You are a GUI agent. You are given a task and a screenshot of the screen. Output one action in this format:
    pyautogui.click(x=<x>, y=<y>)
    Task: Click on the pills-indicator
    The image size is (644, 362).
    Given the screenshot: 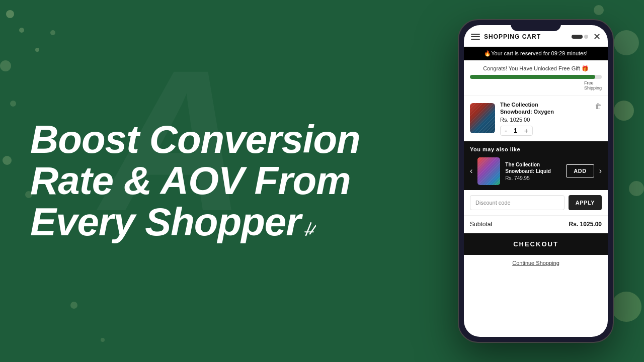 What is the action you would take?
    pyautogui.click(x=580, y=37)
    